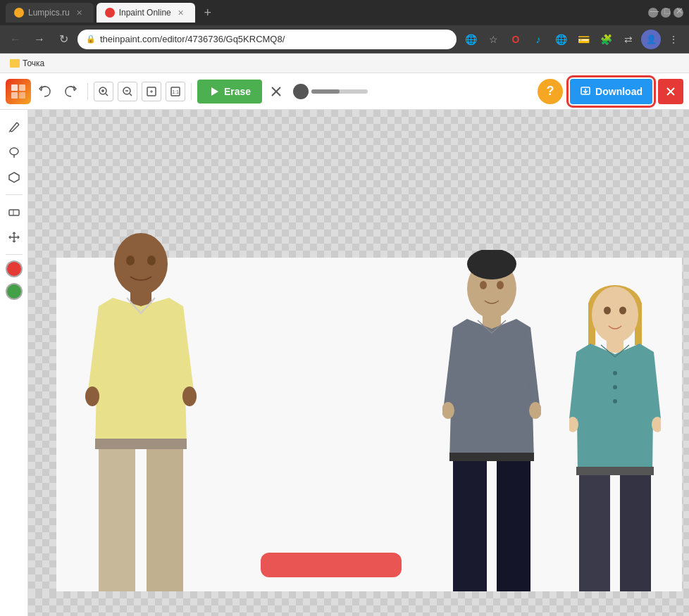 The height and width of the screenshot is (616, 689). I want to click on zoom-fit-button, so click(151, 92).